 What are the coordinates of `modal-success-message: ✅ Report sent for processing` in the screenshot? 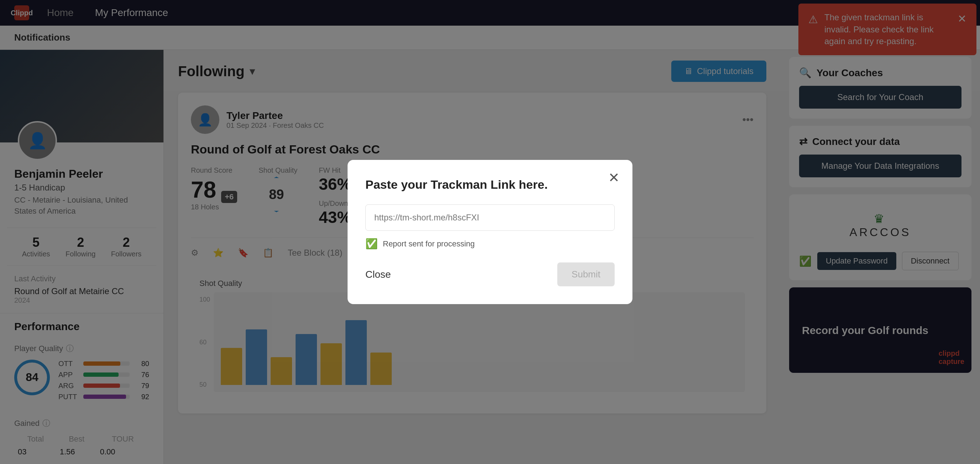 It's located at (490, 243).